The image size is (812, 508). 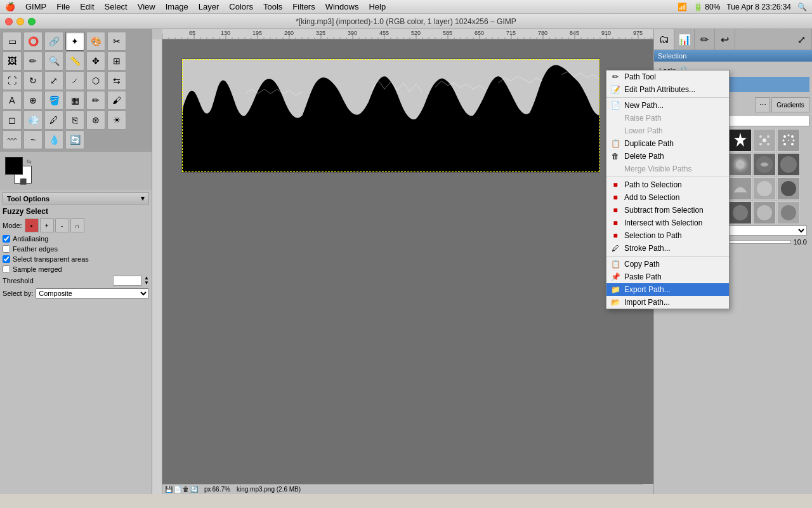 What do you see at coordinates (75, 41) in the screenshot?
I see `tool-fuzzy-select: ✦` at bounding box center [75, 41].